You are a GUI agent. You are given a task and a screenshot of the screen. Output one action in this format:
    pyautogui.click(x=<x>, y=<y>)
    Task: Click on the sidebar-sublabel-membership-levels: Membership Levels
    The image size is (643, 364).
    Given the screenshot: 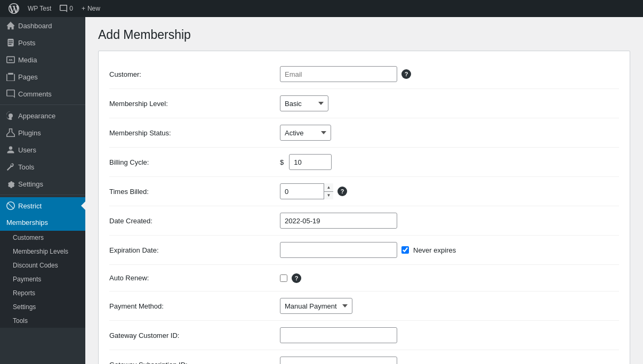 What is the action you would take?
    pyautogui.click(x=41, y=252)
    